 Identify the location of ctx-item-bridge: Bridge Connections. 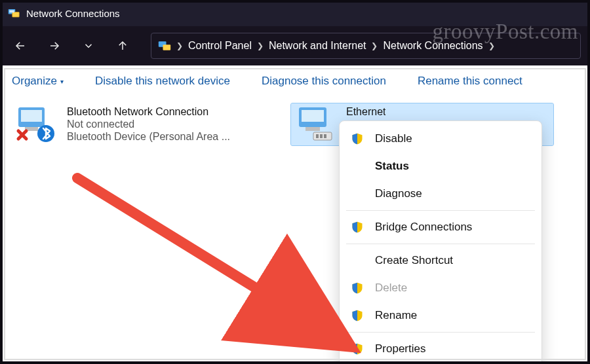
(441, 227).